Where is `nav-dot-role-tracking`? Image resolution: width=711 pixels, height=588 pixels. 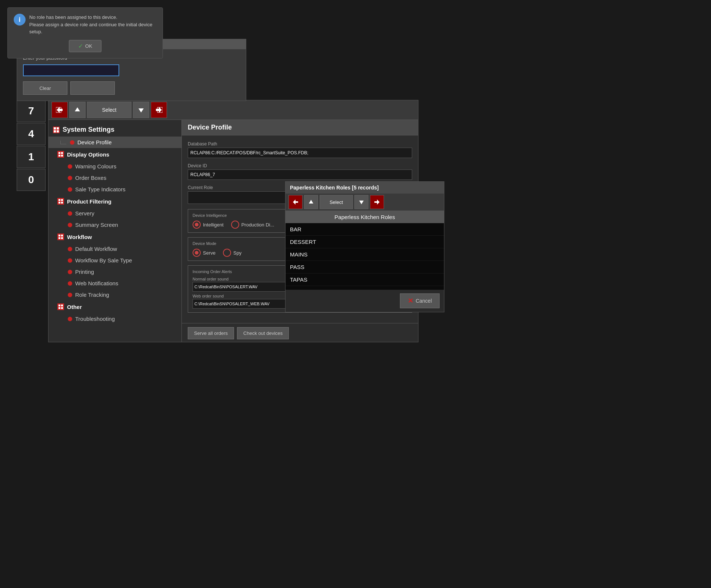 nav-dot-role-tracking is located at coordinates (70, 295).